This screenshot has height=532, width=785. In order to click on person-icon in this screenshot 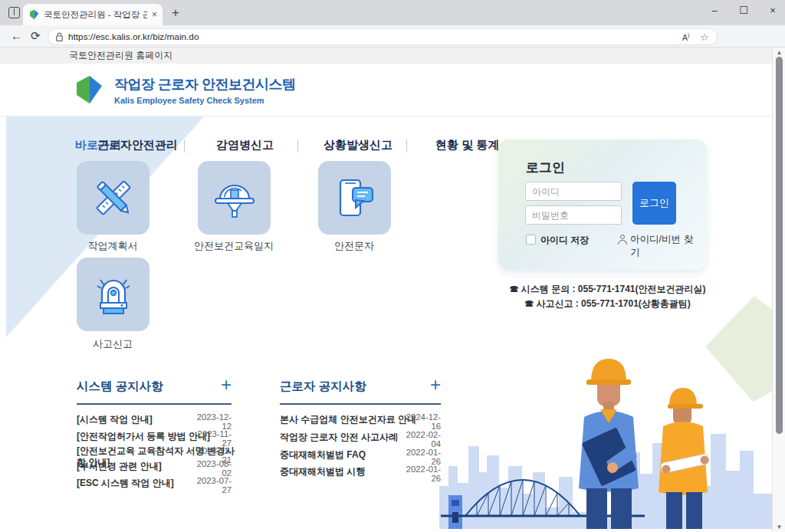, I will do `click(622, 239)`.